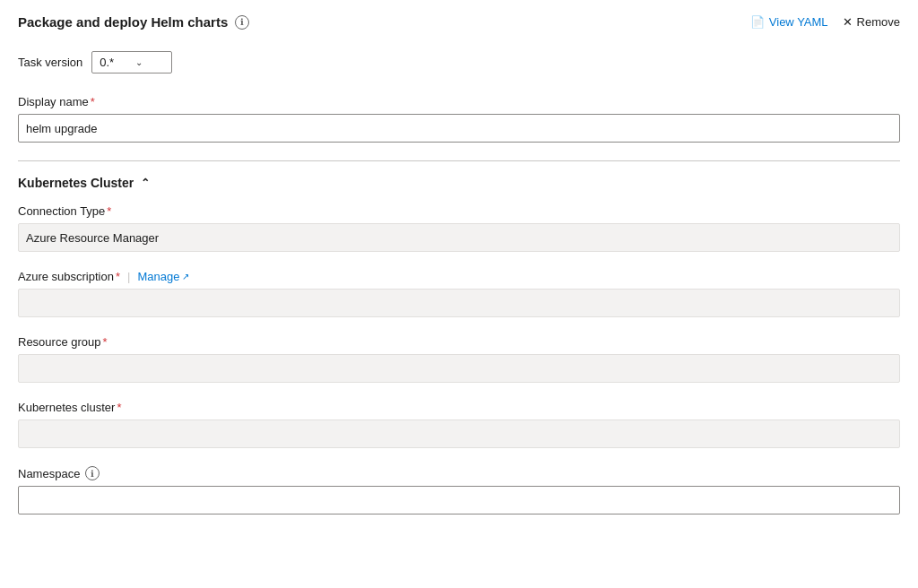 Image resolution: width=918 pixels, height=588 pixels. What do you see at coordinates (459, 359) in the screenshot?
I see `resource-group-section: Resource group*` at bounding box center [459, 359].